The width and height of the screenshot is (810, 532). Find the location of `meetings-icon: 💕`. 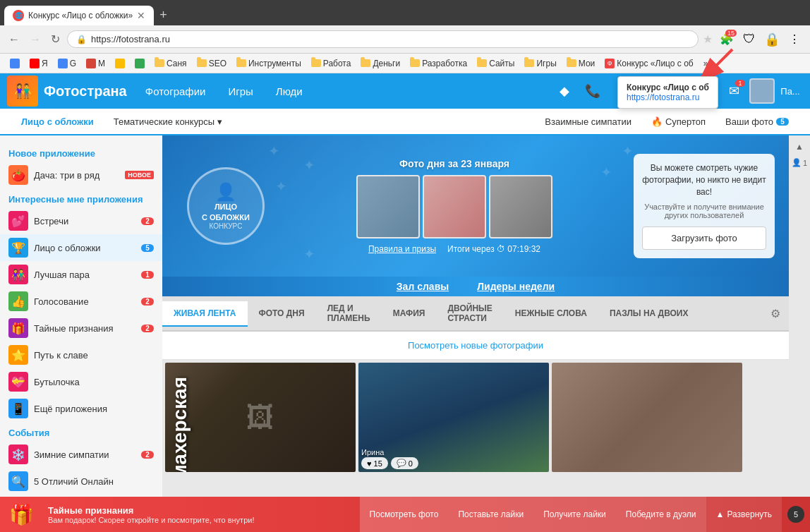

meetings-icon: 💕 is located at coordinates (18, 221).